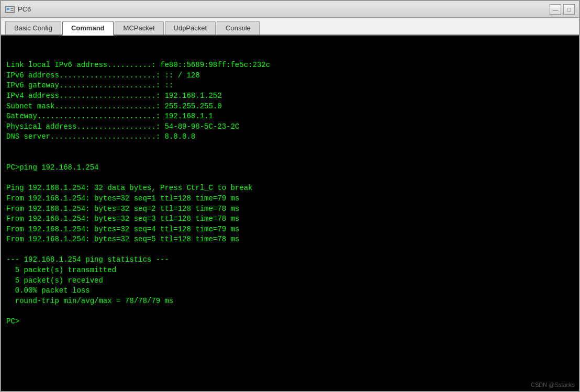 The image size is (580, 392). I want to click on console-line: --- 192.168.1.254 ping statistics ---, so click(290, 260).